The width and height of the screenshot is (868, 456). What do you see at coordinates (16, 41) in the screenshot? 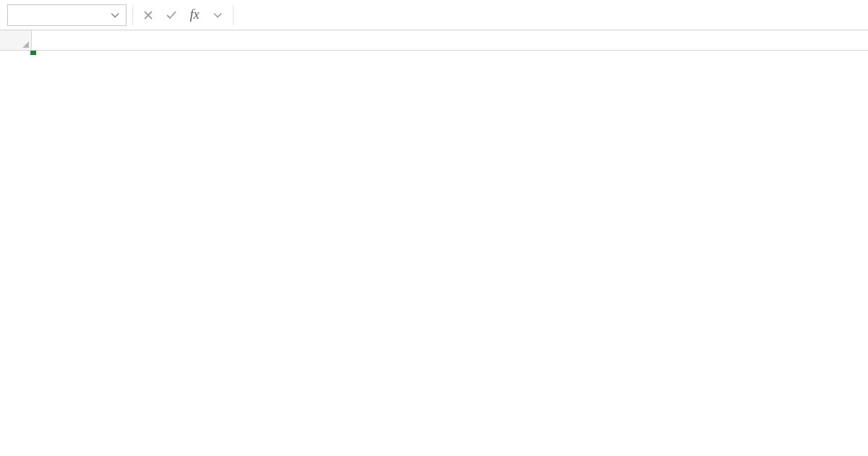
I see `select-all-corner` at bounding box center [16, 41].